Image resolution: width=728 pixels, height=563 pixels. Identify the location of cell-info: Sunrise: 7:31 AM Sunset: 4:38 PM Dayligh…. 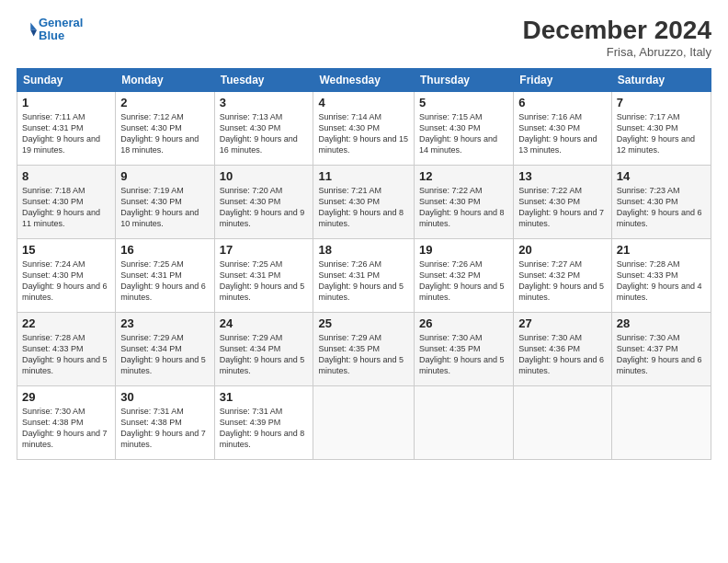
(165, 429).